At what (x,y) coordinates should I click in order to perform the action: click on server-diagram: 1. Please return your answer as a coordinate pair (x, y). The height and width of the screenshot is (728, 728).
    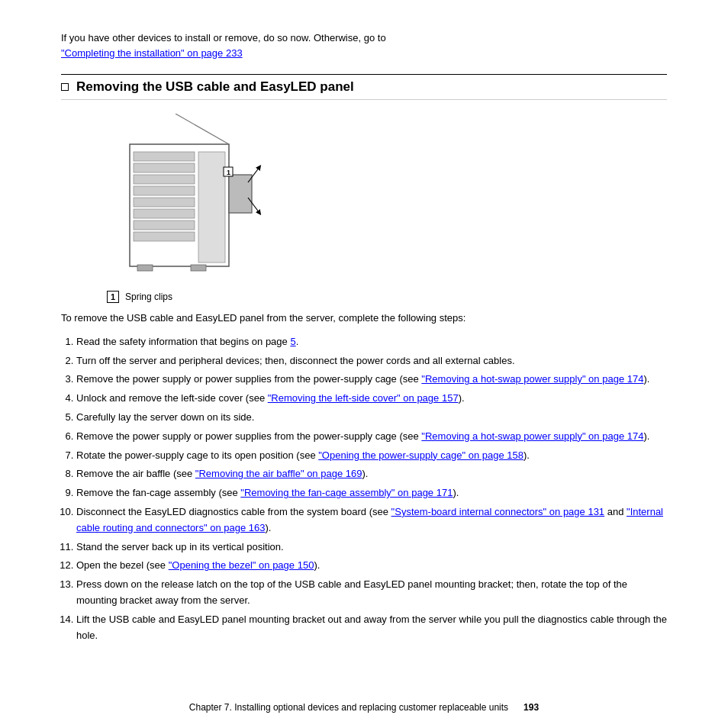
    Looking at the image, I should click on (191, 198).